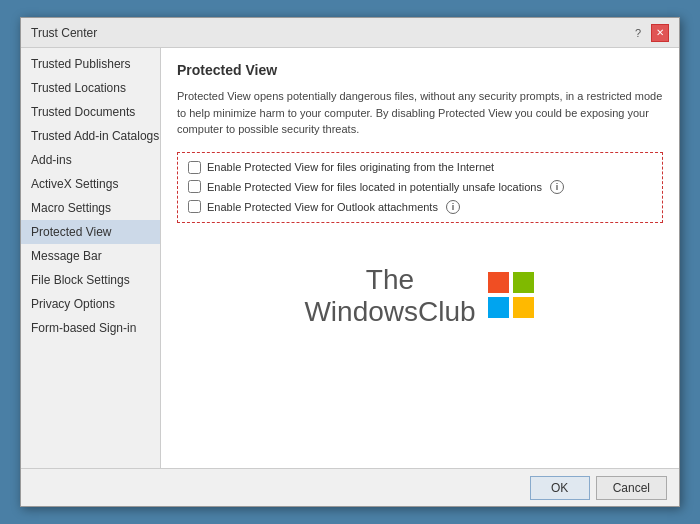  I want to click on watermark-content: The WindowsClub, so click(420, 296).